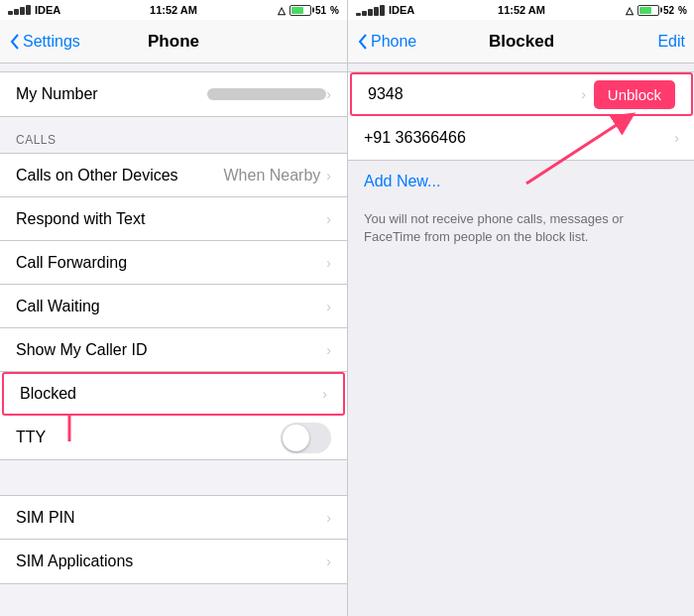 This screenshot has height=616, width=694. I want to click on time-left: 11:52 AM, so click(174, 10).